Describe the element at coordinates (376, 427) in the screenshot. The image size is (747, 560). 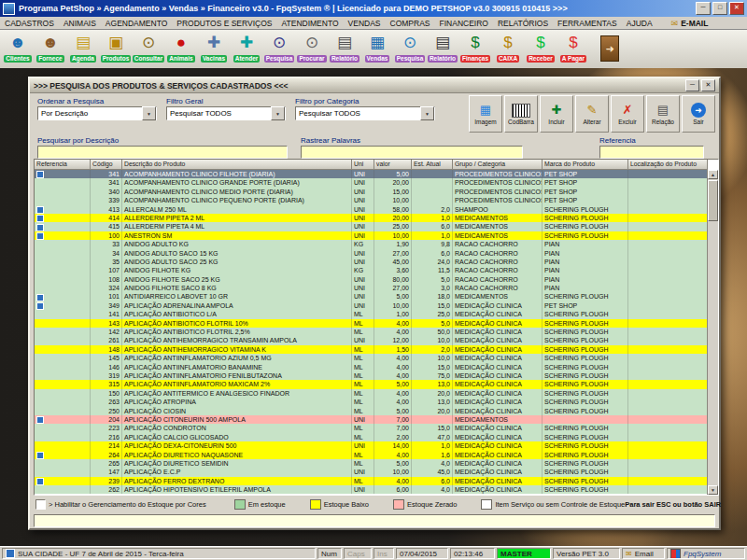
I see `table-row: 223APLICAÇÃO CONDROTONML7,0015,0MEDICAÇÃ…` at that location.